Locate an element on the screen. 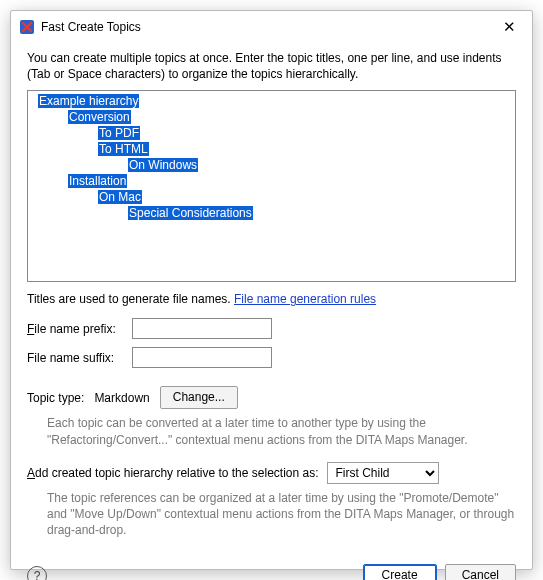 The image size is (543, 580). topic-type-label: Topic type: is located at coordinates (56, 398).